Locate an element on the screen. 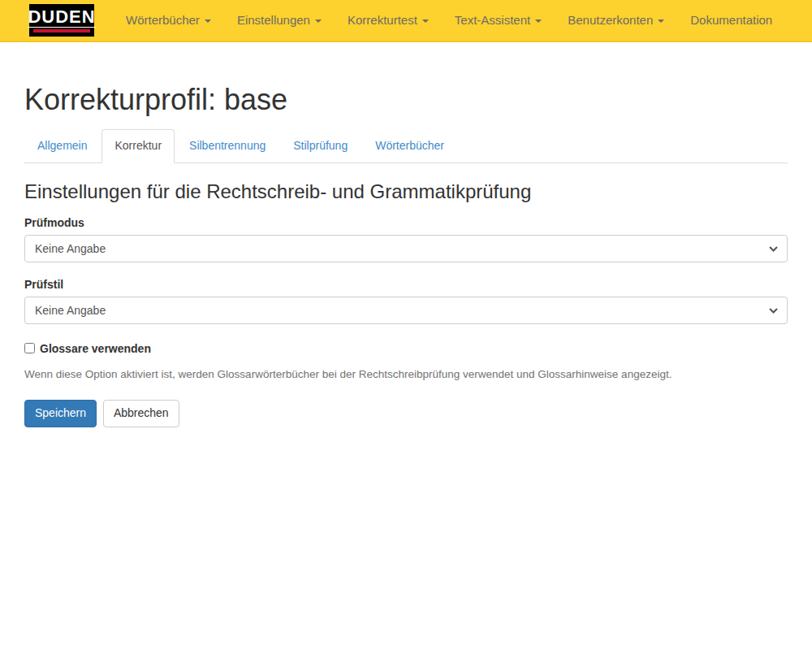 The height and width of the screenshot is (650, 812). glossare-checkbox is located at coordinates (29, 348).